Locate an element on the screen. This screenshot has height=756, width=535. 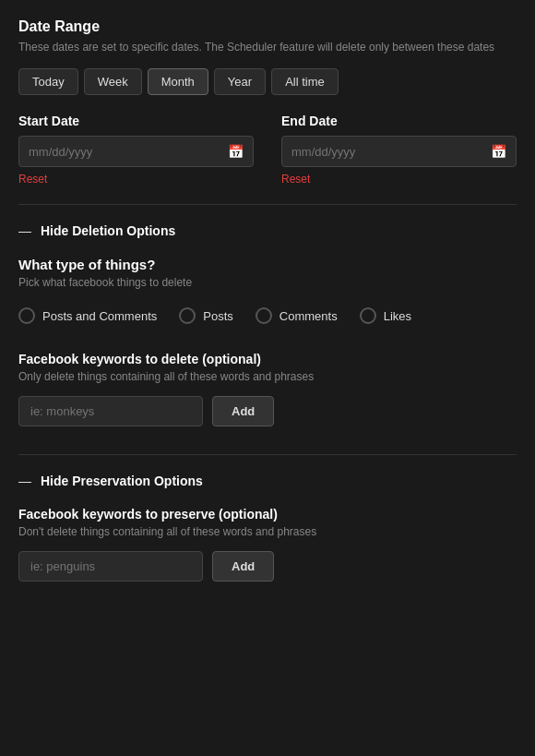
radio-label-likes: Likes is located at coordinates (398, 316).